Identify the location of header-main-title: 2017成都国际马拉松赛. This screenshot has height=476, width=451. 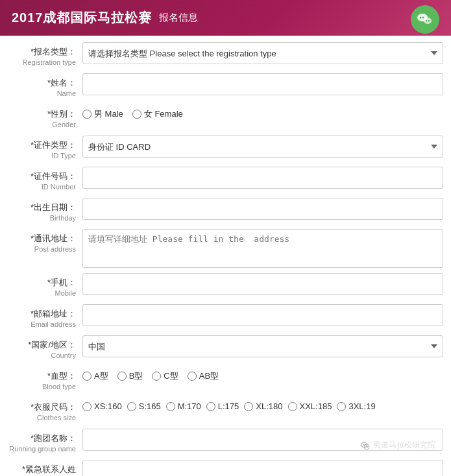
(82, 18).